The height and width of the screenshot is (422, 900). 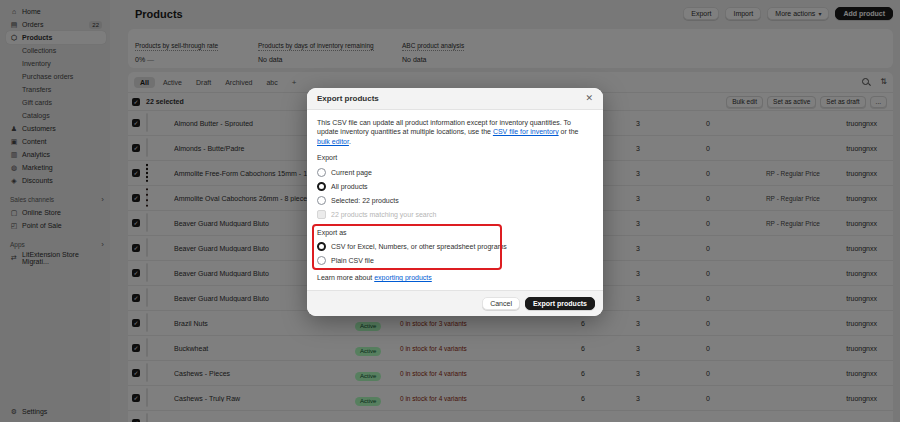 I want to click on learn-more-text: Learn more about exporting products, so click(x=455, y=278).